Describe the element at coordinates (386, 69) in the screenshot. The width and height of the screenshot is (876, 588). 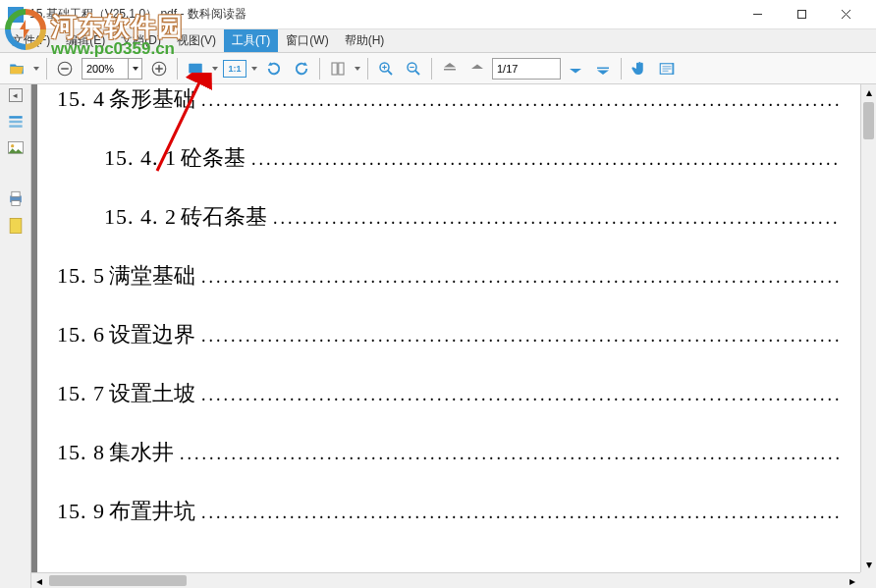
I see `zoom-tool-button` at that location.